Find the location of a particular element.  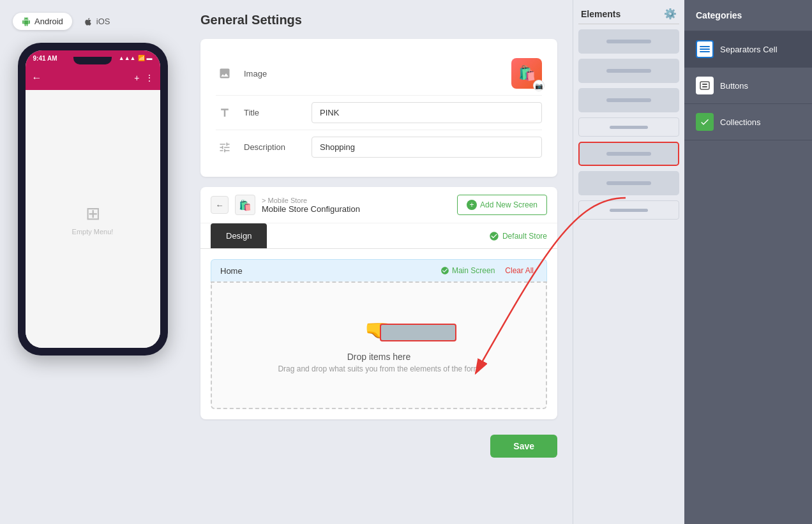

description-row: Description is located at coordinates (379, 147).